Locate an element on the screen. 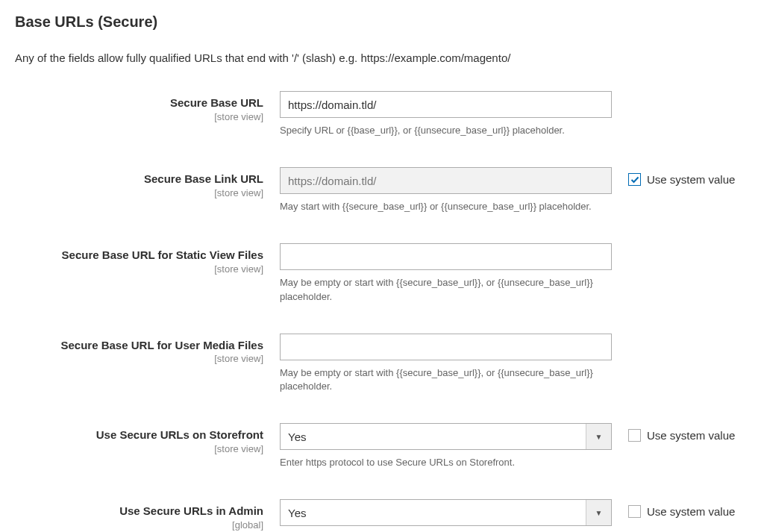  field-label: Secure Base URL is located at coordinates (139, 103).